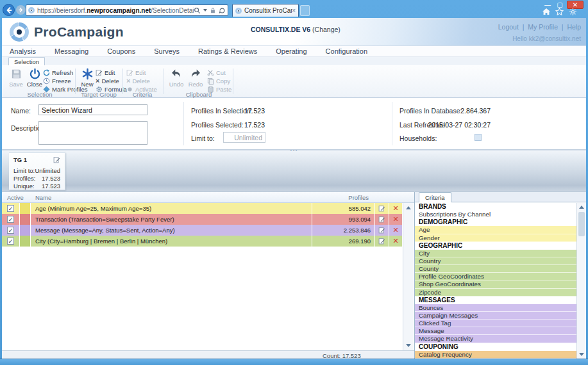 The image size is (588, 365). What do you see at coordinates (176, 79) in the screenshot?
I see `undo-button: Undo` at bounding box center [176, 79].